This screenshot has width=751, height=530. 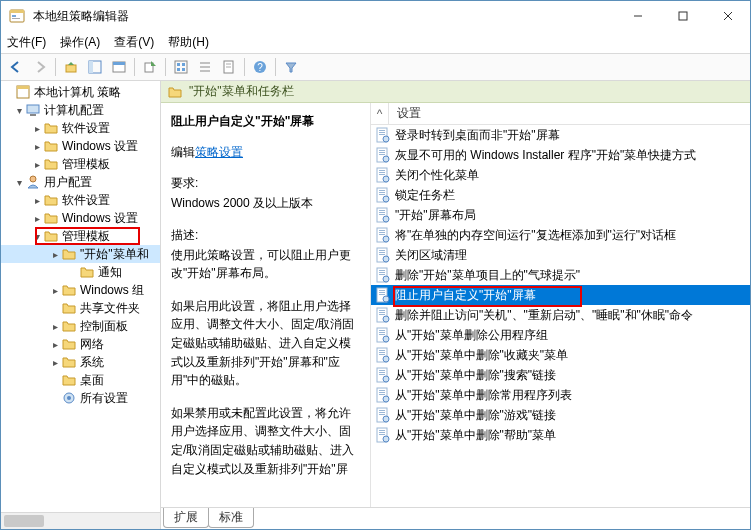 What do you see at coordinates (560, 335) in the screenshot?
I see `list-item: 从"开始"菜单删除公用程序组` at bounding box center [560, 335].